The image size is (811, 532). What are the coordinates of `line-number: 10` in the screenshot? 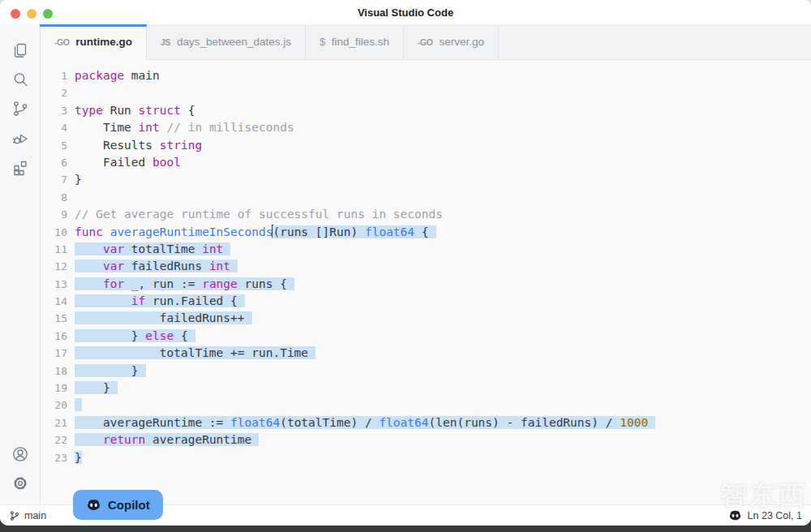 It's located at (58, 232).